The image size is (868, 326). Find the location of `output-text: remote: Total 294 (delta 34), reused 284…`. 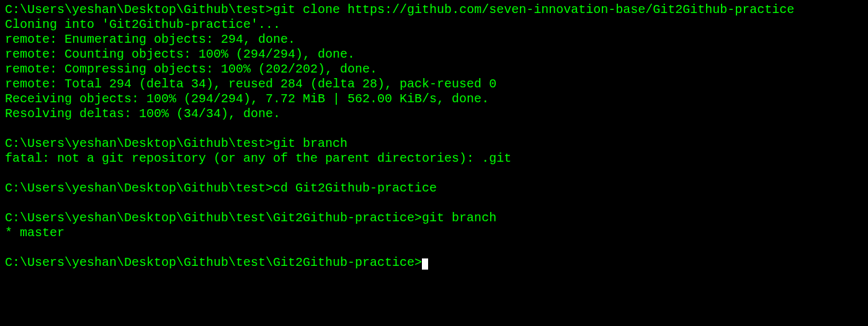

output-text: remote: Total 294 (delta 34), reused 284… is located at coordinates (251, 84).